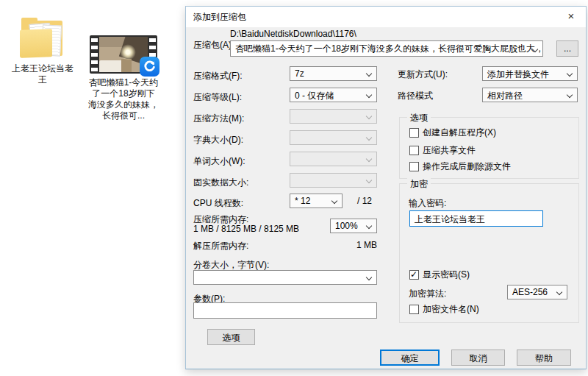 The image size is (588, 376). What do you see at coordinates (386, 17) in the screenshot?
I see `dialog-titlebar: 添加到压缩包 ×` at bounding box center [386, 17].